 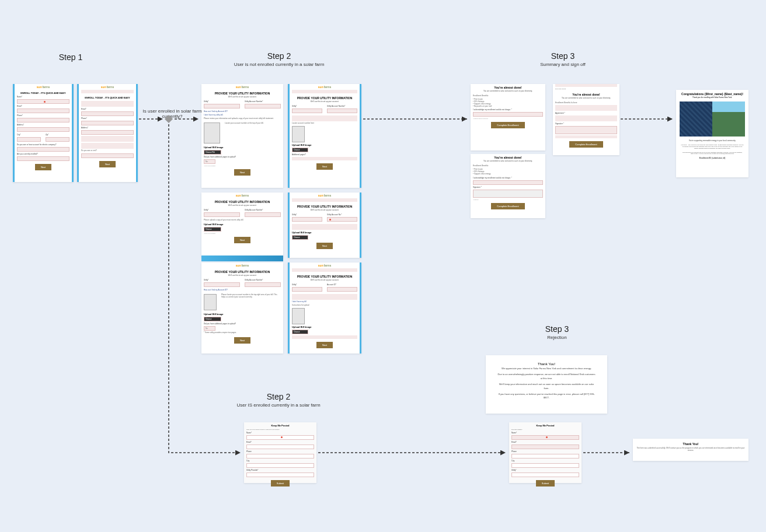 What do you see at coordinates (691, 450) in the screenshot?
I see `screen-thanks-final: Thank You! The form was submitted succes…` at bounding box center [691, 450].